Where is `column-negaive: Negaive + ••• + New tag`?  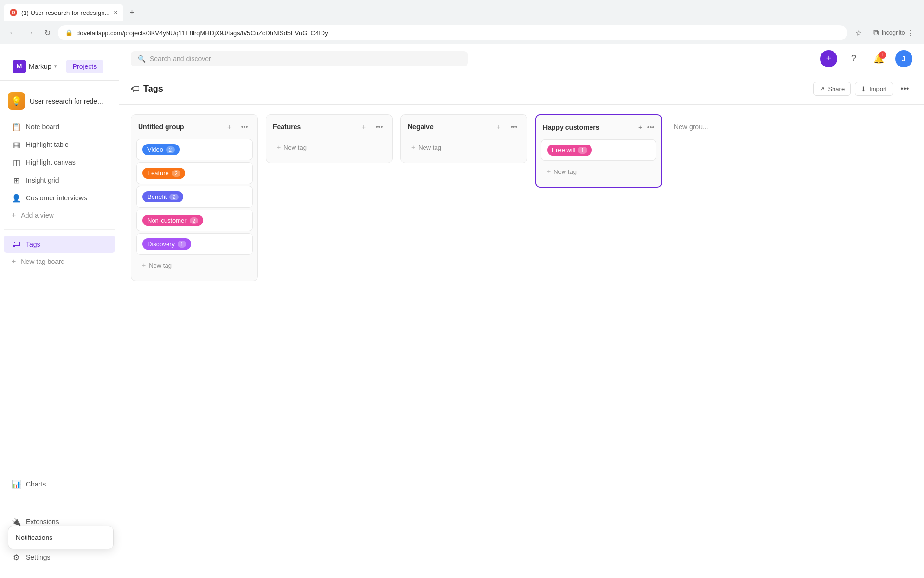 column-negaive: Negaive + ••• + New tag is located at coordinates (464, 139).